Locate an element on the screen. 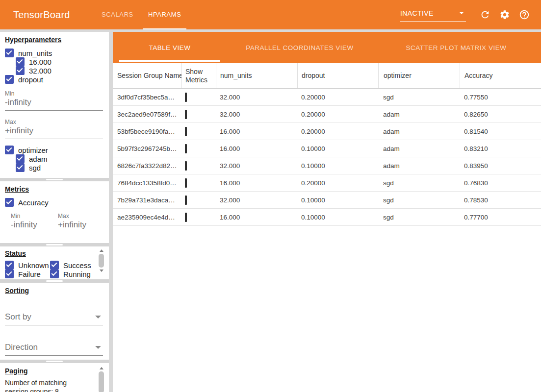  tab-hparams: HPARAMS is located at coordinates (165, 15).